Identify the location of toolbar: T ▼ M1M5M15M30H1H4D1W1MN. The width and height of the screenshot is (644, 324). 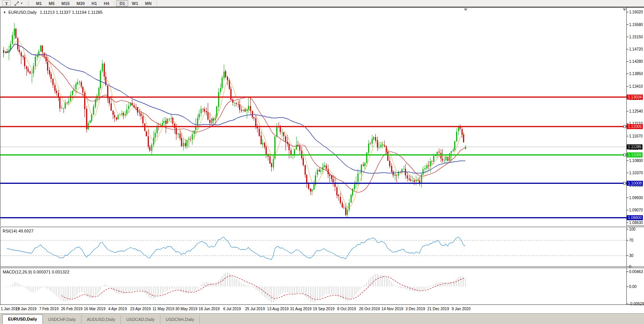
(322, 3).